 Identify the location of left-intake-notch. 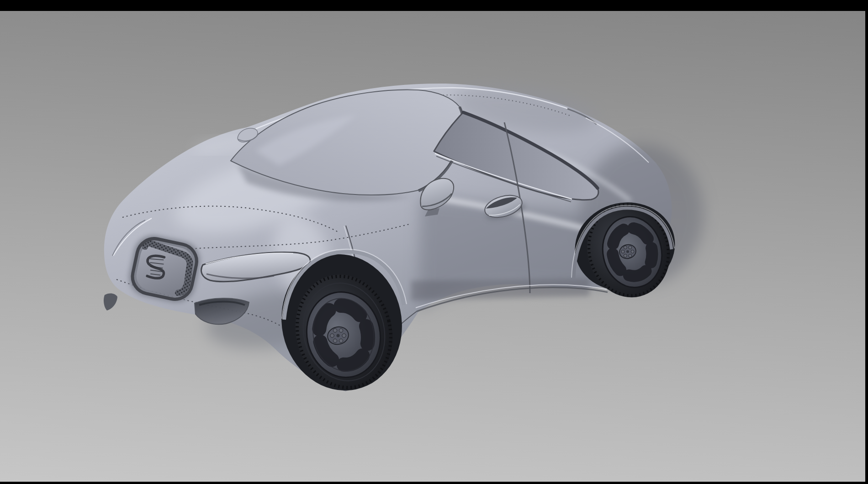
(111, 302).